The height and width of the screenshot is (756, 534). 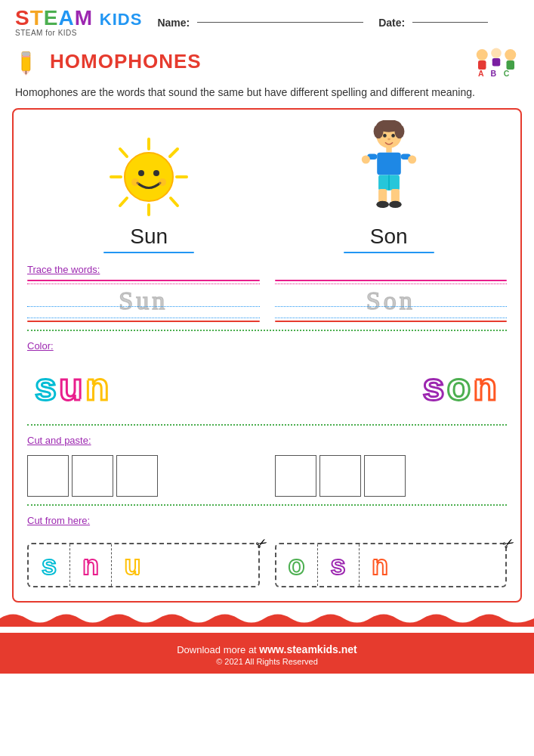 I want to click on date-line, so click(x=450, y=23).